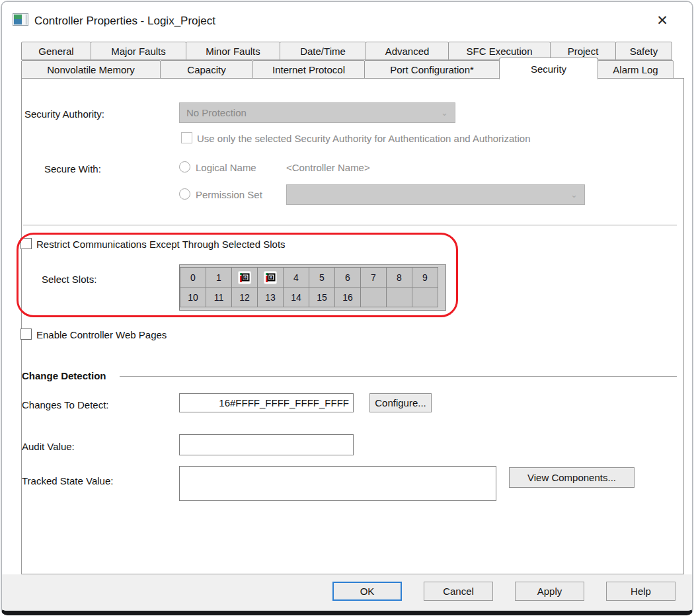 This screenshot has width=694, height=616. Describe the element at coordinates (347, 21) in the screenshot. I see `title-bar: Controller Properties - Logix_Project ✕` at that location.